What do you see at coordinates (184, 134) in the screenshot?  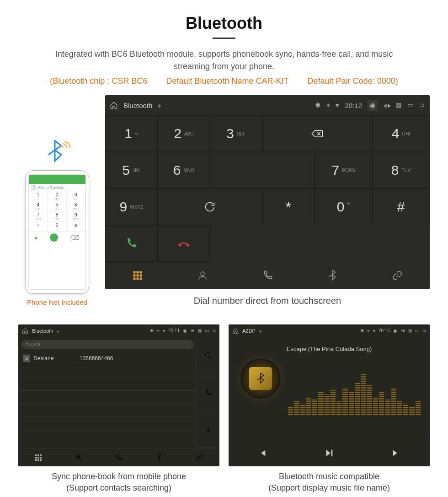 I see `key-2: 2ABC` at bounding box center [184, 134].